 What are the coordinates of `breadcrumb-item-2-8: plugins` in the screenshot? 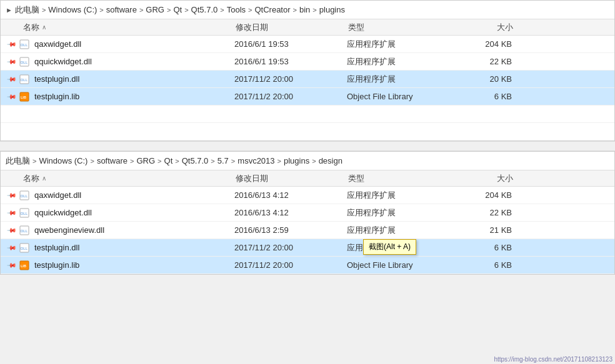 It's located at (296, 161).